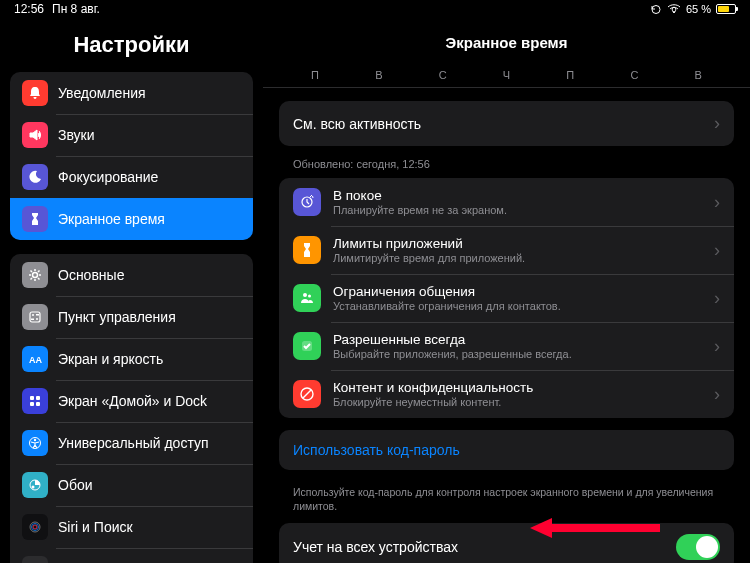  Describe the element at coordinates (132, 275) in the screenshot. I see `sidebar-item-general: Основные` at that location.